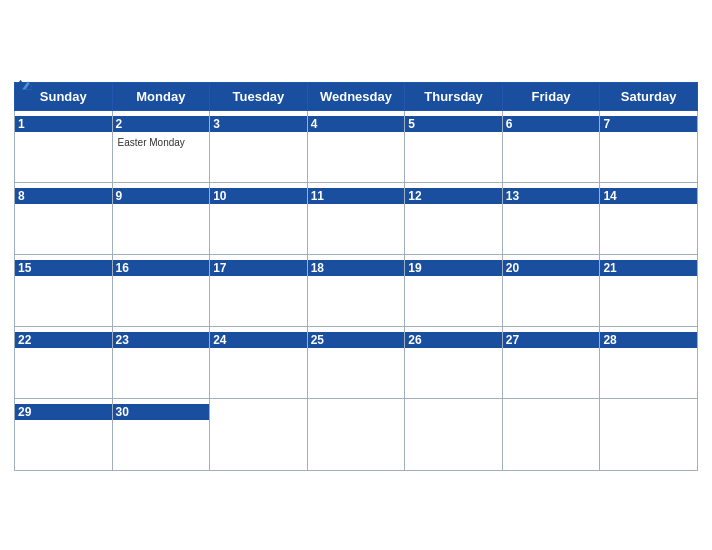  I want to click on day-number: 28, so click(648, 340).